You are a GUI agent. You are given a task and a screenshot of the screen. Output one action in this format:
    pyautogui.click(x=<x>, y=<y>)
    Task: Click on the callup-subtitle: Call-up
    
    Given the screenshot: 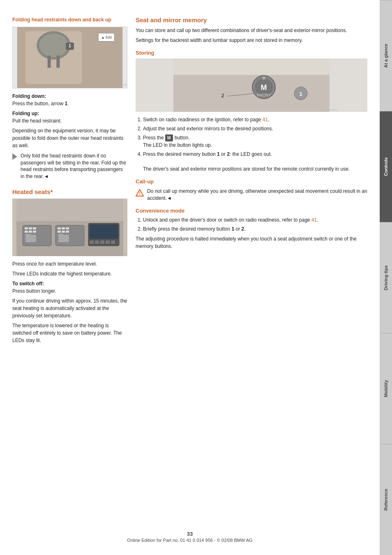 What is the action you would take?
    pyautogui.click(x=251, y=182)
    